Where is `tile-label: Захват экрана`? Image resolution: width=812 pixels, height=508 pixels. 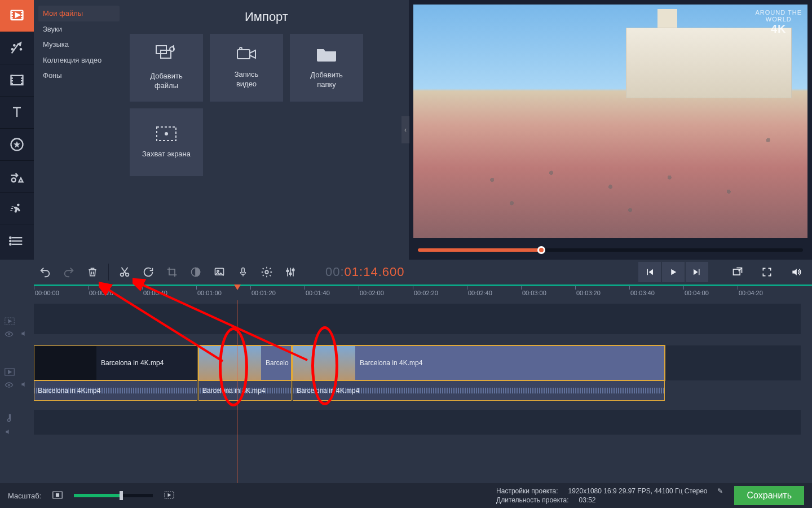
tile-label: Захват экрана is located at coordinates (166, 155).